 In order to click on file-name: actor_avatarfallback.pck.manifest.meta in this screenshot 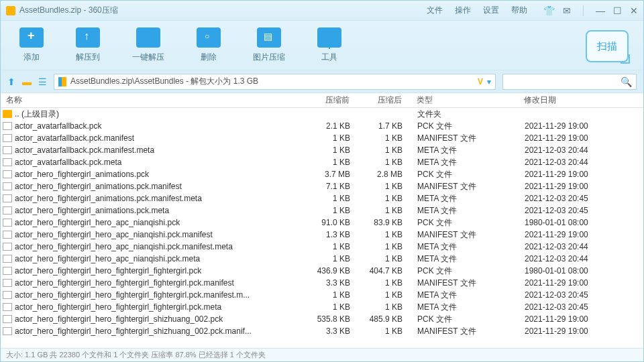, I will do `click(160, 150)`.